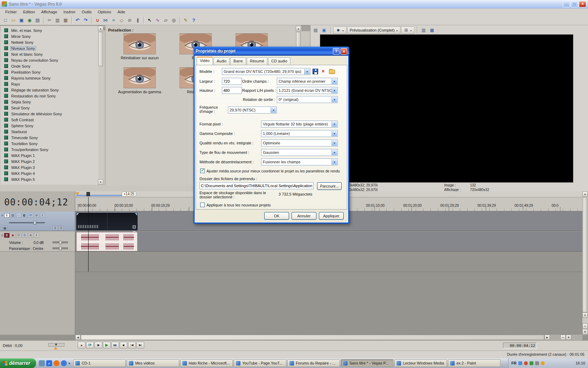  Describe the element at coordinates (568, 337) in the screenshot. I see `zoom-in-icon` at that location.